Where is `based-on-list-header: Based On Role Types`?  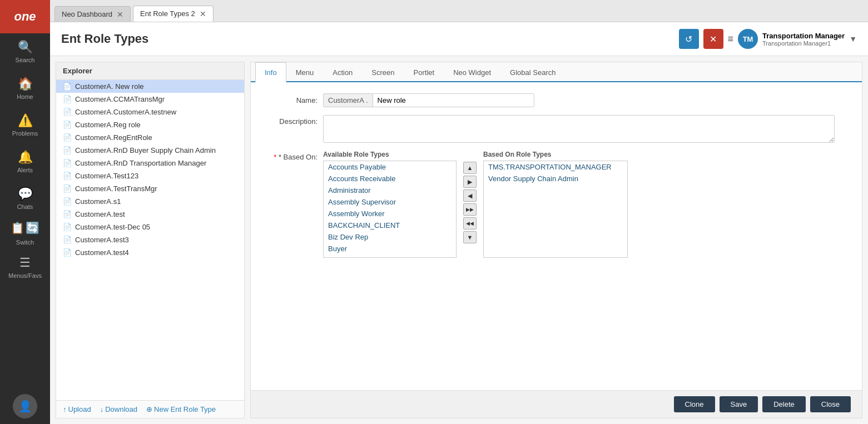 based-on-list-header: Based On Role Types is located at coordinates (555, 154).